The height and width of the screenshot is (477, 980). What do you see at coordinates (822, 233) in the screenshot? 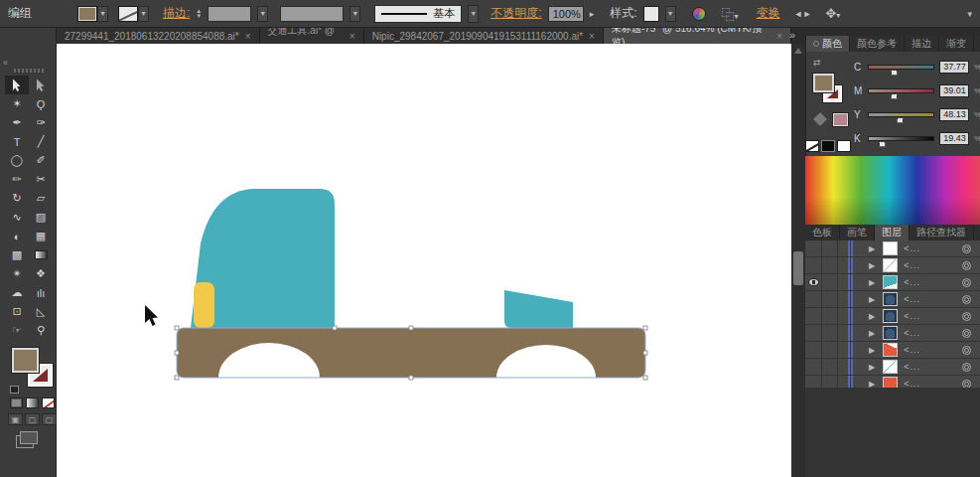
I see `layers-panel-tab-0: 色板` at bounding box center [822, 233].